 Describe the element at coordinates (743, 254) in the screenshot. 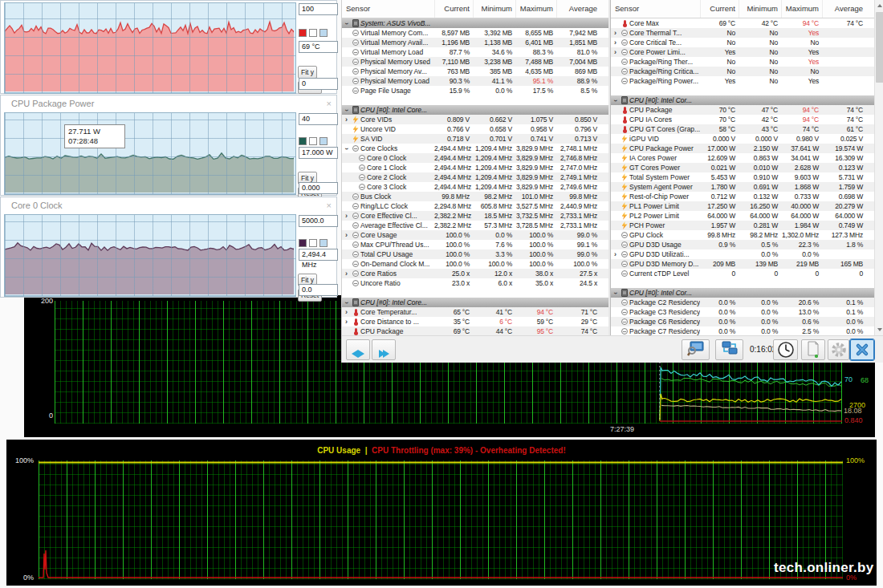

I see `sensor-row: ›GPU D3D Utilizati...0.0 %0.0 %` at that location.